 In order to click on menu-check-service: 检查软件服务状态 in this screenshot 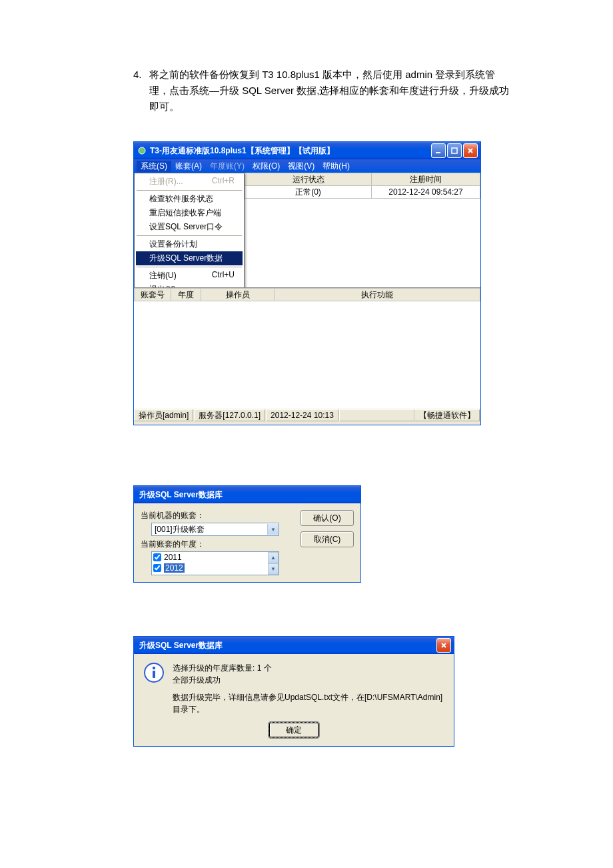, I will do `click(189, 199)`.